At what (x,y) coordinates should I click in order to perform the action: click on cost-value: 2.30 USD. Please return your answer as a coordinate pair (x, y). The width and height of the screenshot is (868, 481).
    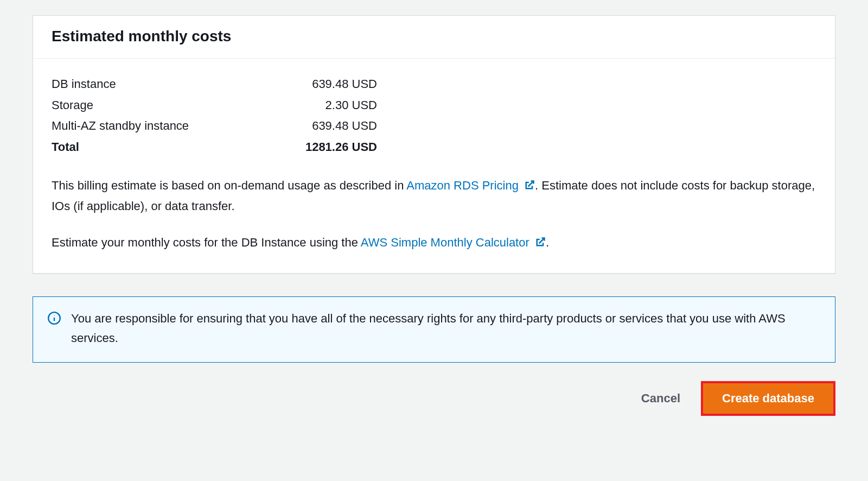
    Looking at the image, I should click on (352, 105).